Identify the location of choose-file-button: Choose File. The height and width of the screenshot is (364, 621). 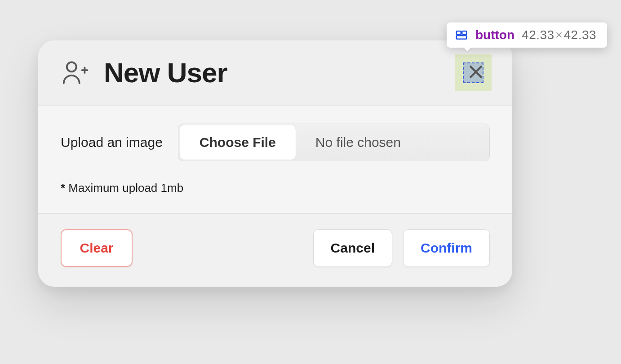
(238, 142).